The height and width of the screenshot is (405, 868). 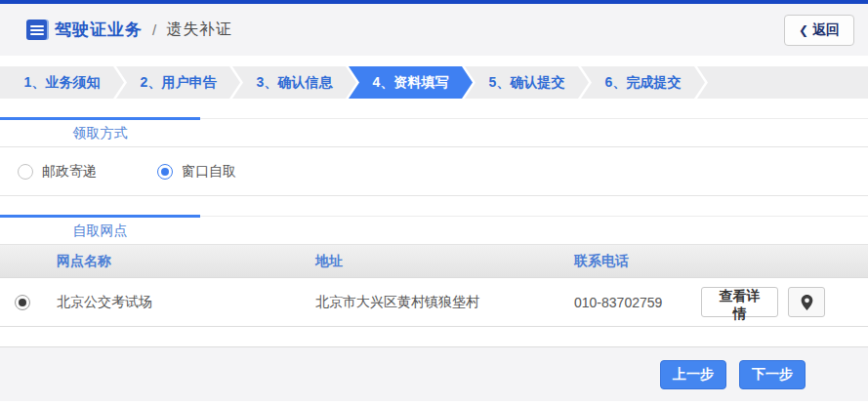 I want to click on pickup-method-tab-row: 领取方式, so click(x=434, y=133).